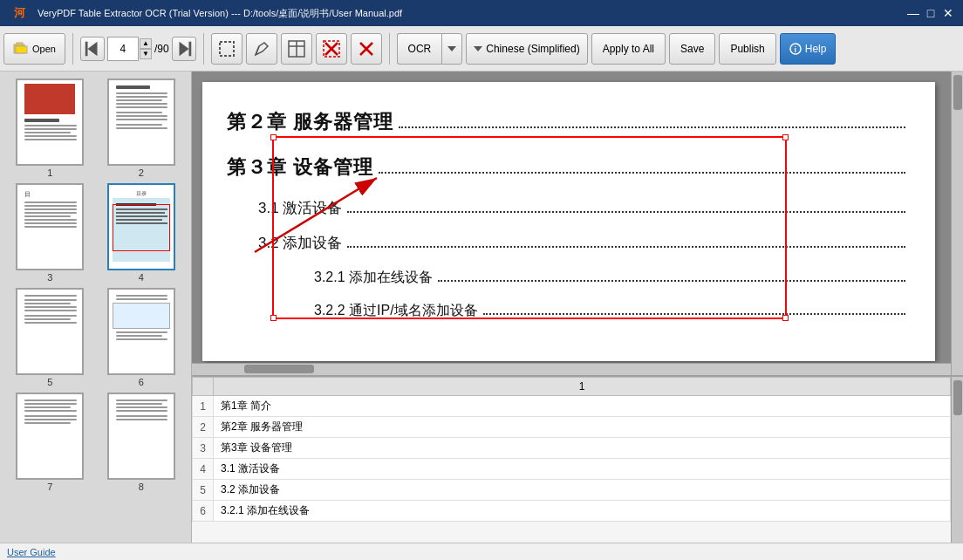 The height and width of the screenshot is (560, 963). Describe the element at coordinates (203, 448) in the screenshot. I see `row-number: 3` at that location.